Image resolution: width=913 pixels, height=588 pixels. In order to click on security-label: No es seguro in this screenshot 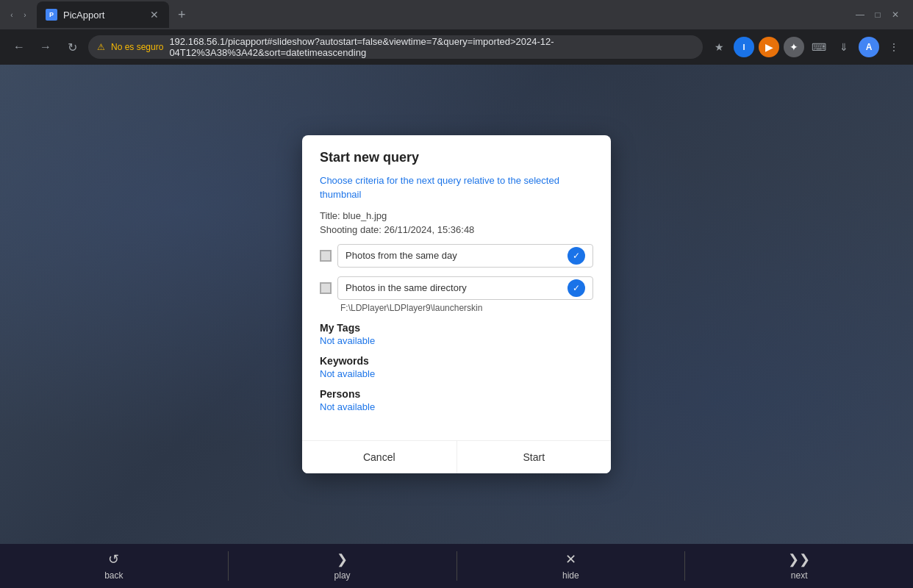, I will do `click(137, 47)`.